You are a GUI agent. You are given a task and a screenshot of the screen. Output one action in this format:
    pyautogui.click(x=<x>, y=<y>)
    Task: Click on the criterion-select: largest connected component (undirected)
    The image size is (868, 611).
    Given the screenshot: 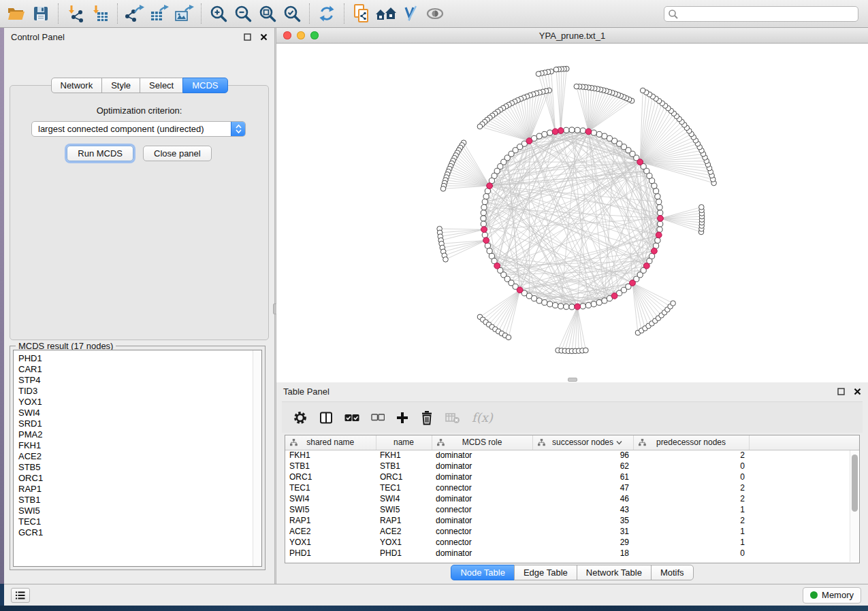 What is the action you would take?
    pyautogui.click(x=139, y=129)
    